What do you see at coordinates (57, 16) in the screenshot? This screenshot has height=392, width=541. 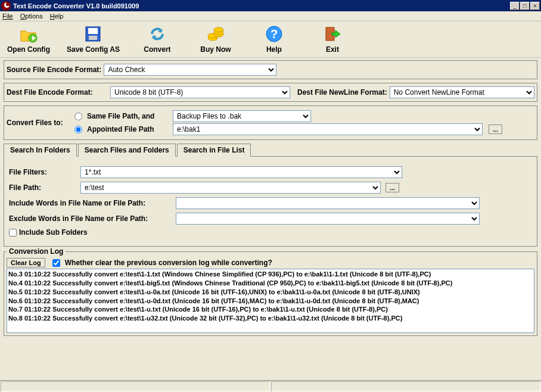 I see `menu-help: Help` at bounding box center [57, 16].